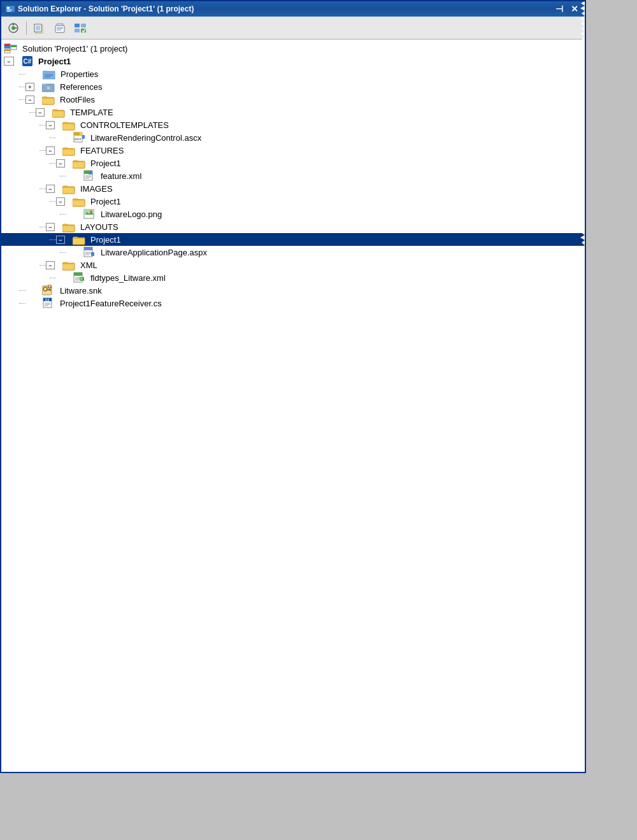 The image size is (637, 840). Describe the element at coordinates (293, 201) in the screenshot. I see `tree-node-images-project1: − Project1` at that location.